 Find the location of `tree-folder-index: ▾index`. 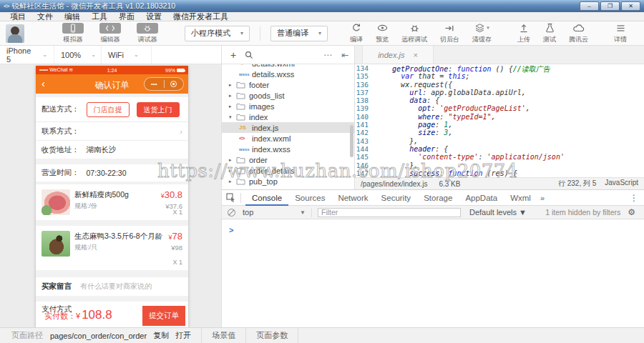

tree-folder-index: ▾index is located at coordinates (288, 117).